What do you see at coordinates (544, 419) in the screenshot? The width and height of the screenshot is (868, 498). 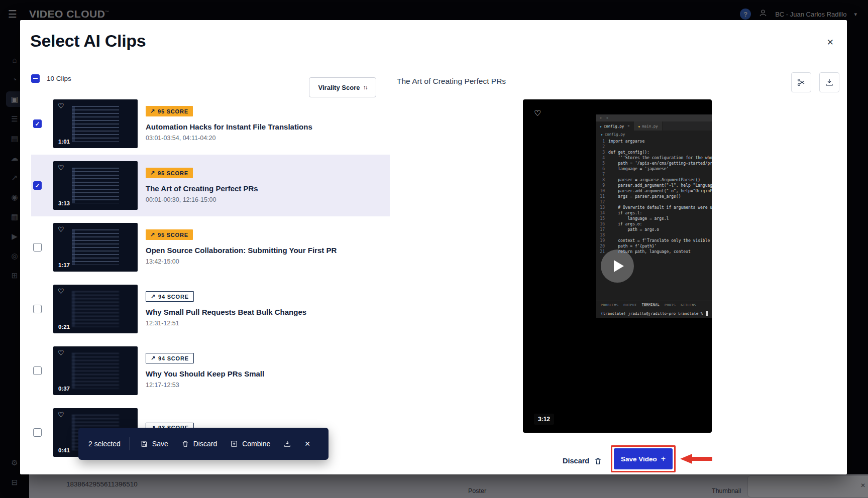 I see `video-timestamp: 3:12` at bounding box center [544, 419].